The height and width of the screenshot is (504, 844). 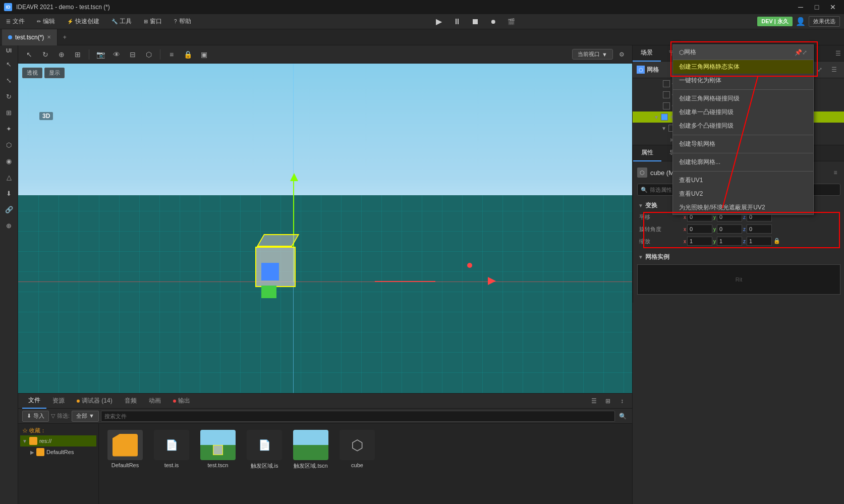 I want to click on ctx-item-uv1: 查看UV1, so click(x=743, y=181).